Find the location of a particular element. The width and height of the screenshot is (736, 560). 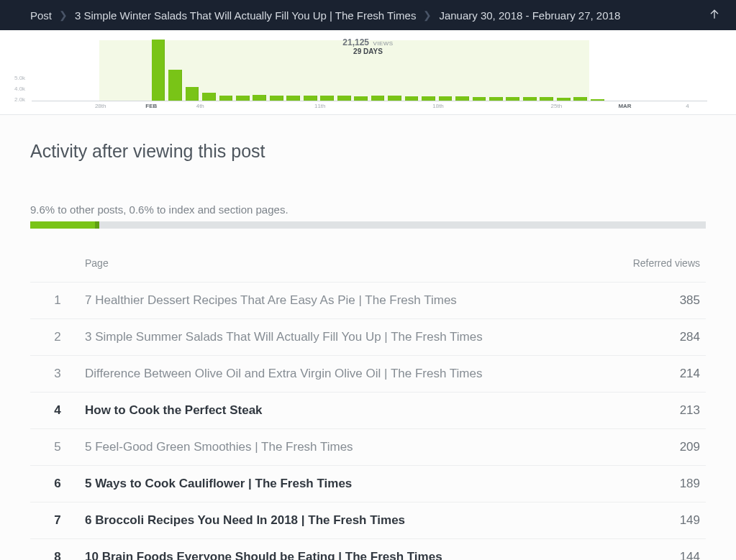

row-page-title: How to Cook the Perfect Steak is located at coordinates (341, 410).